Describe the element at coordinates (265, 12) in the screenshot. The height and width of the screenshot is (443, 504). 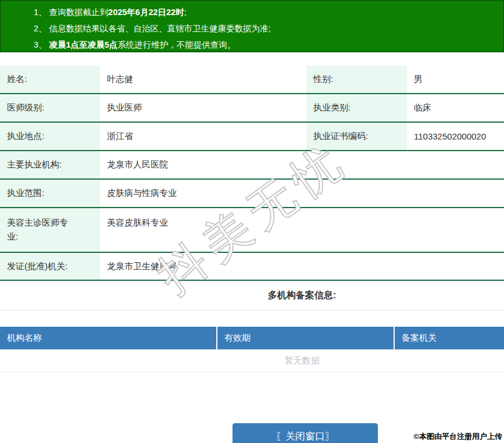
I see `notice-line-1: 1、 查询数据截止到2025年6月22日22时;` at that location.